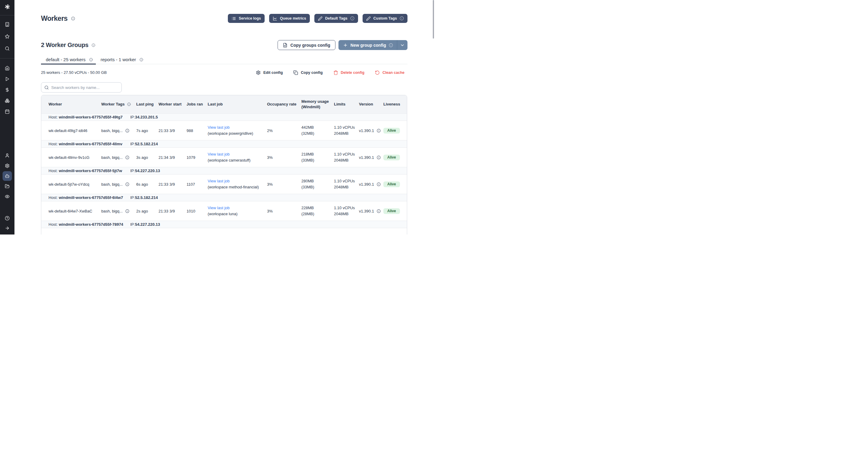 The height and width of the screenshot is (469, 868). What do you see at coordinates (112, 131) in the screenshot?
I see `worker-tags-text: bash, bigq...` at bounding box center [112, 131].